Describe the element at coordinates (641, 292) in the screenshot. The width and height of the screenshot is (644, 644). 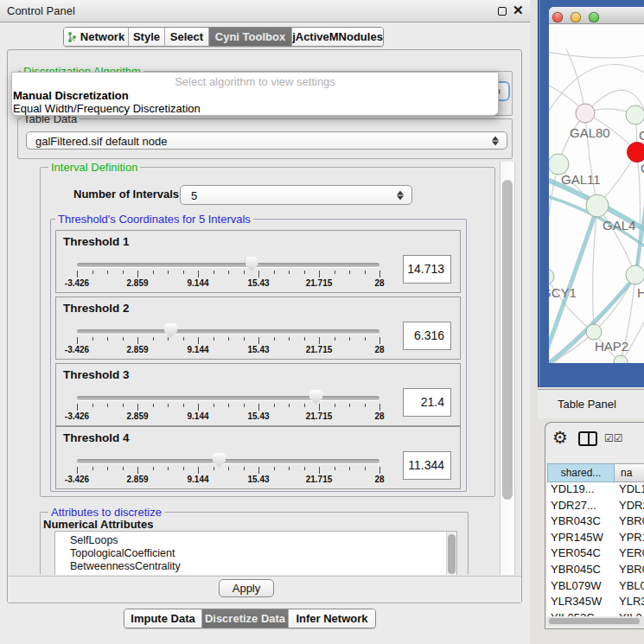
I see `node-label: H` at that location.